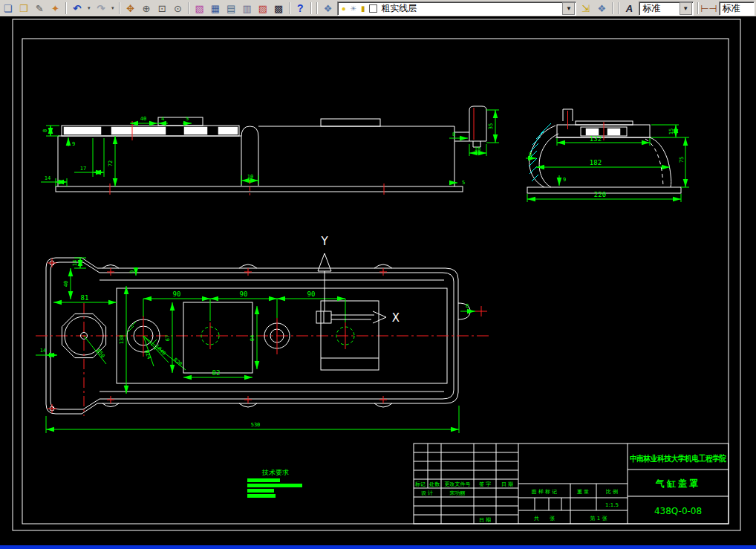  What do you see at coordinates (491, 126) in the screenshot?
I see `dim-label: 35` at bounding box center [491, 126].